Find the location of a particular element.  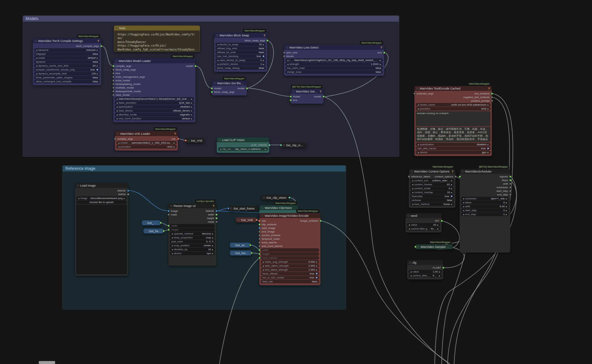

note-text: https://huggingface.co/Kijai/WanVideo_co… is located at coordinates (157, 42).